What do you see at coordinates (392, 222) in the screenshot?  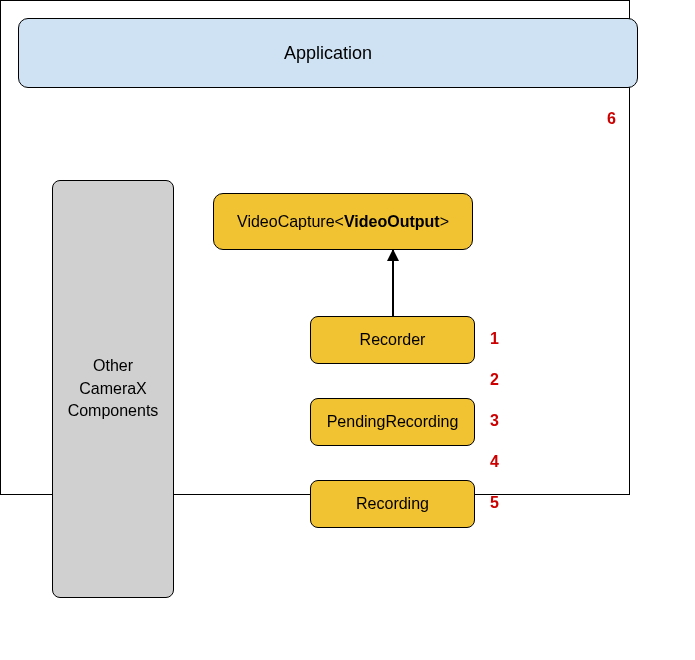 I see `videocapture-bold: VideoOutput` at bounding box center [392, 222].